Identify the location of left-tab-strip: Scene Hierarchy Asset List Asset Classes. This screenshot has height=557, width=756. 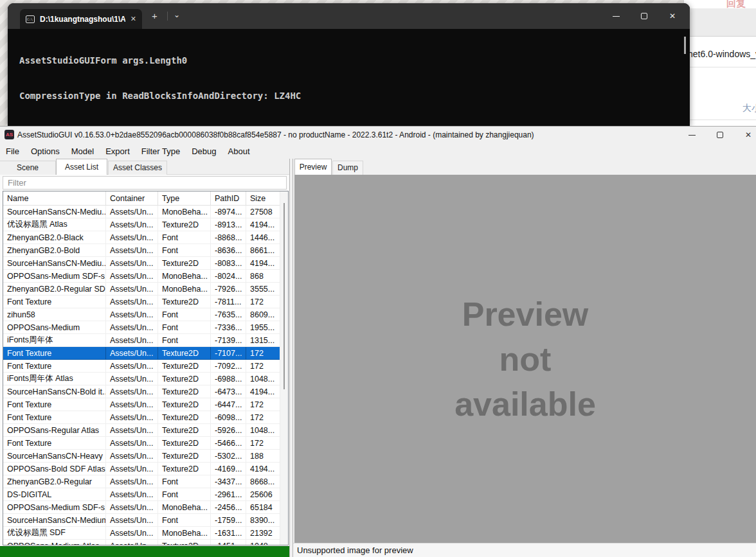
(145, 167).